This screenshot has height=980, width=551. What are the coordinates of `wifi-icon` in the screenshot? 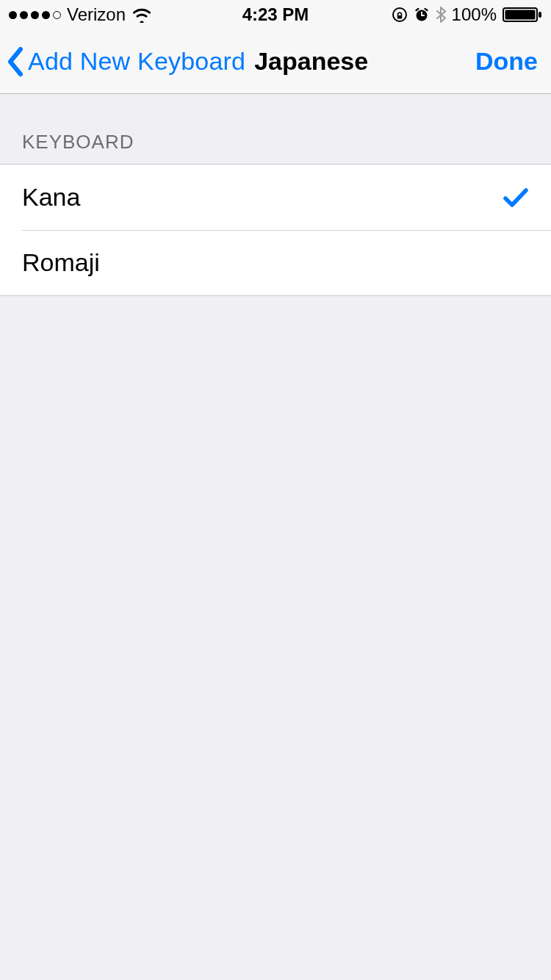 It's located at (142, 15).